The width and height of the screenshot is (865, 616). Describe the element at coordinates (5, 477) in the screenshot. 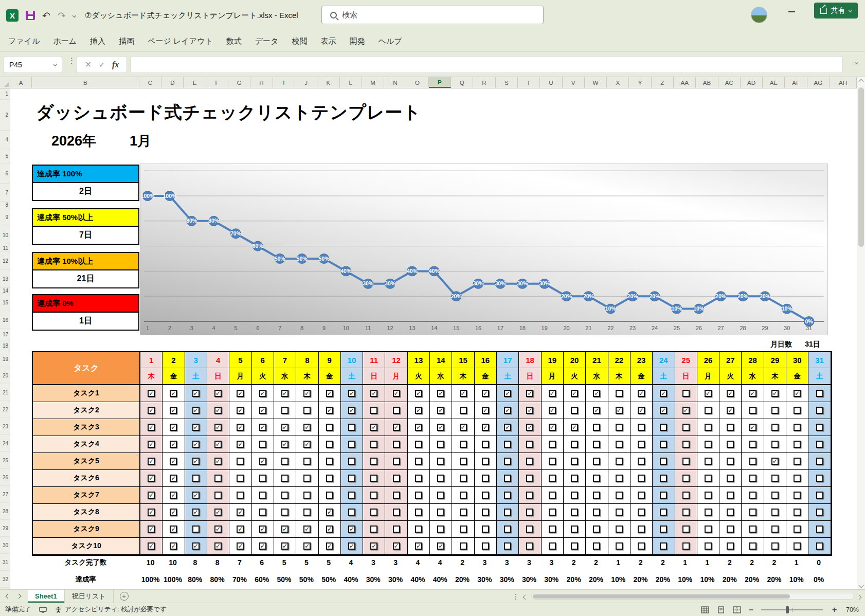

I see `row-header-26: 26` at that location.